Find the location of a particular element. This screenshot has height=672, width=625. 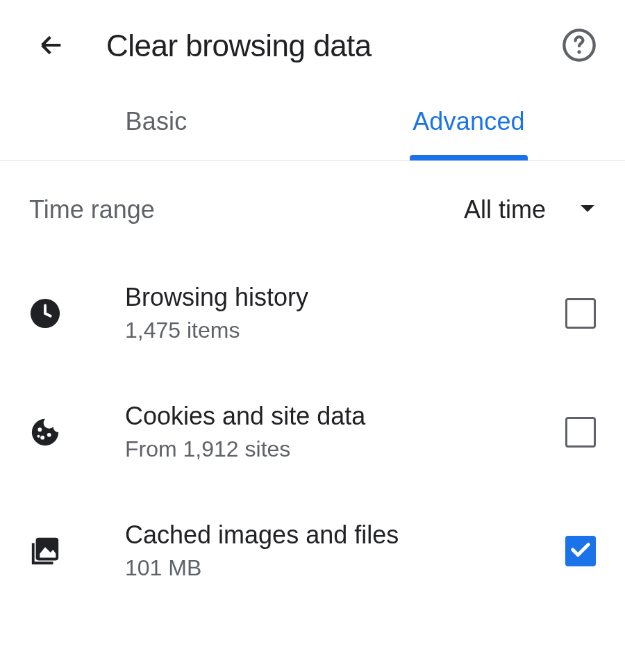

header: Clear browsing data is located at coordinates (312, 42).